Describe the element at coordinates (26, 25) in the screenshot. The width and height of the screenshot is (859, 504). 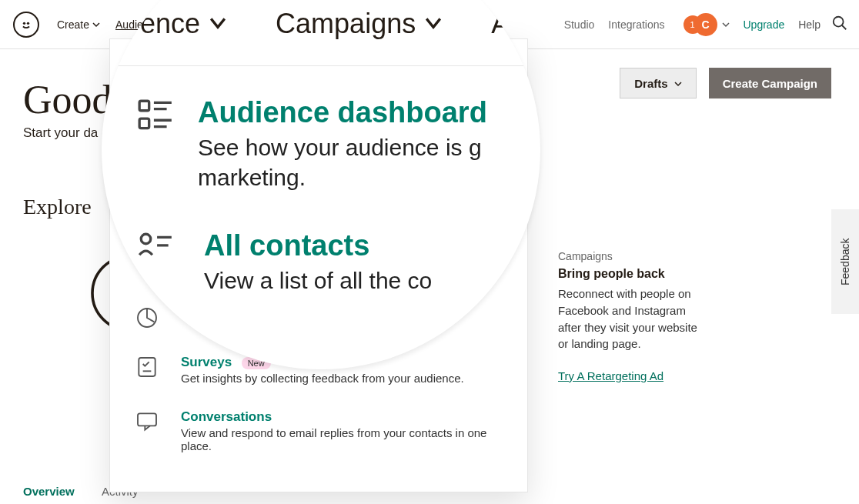
I see `mailchimp-logo-icon` at that location.